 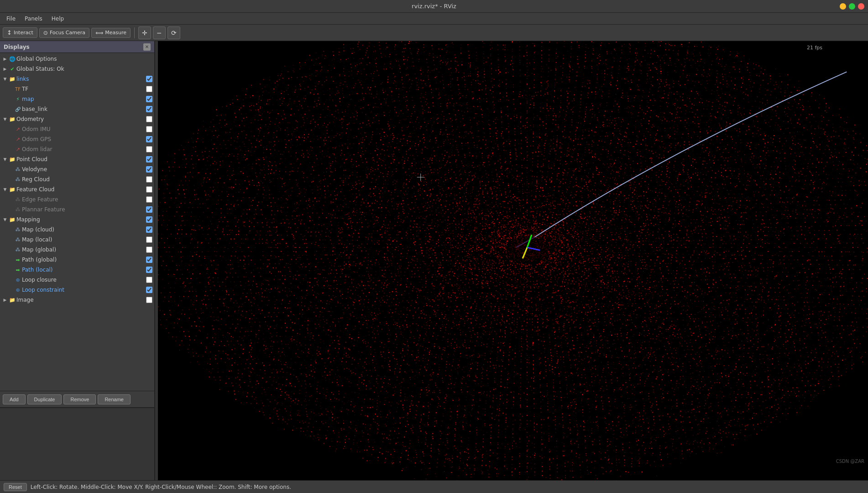 I want to click on menu-panels: Panels, so click(x=34, y=19).